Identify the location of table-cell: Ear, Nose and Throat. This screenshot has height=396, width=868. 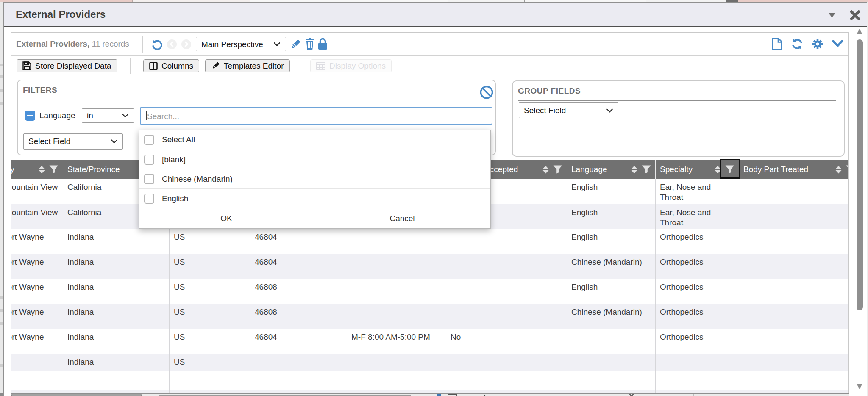
(697, 191).